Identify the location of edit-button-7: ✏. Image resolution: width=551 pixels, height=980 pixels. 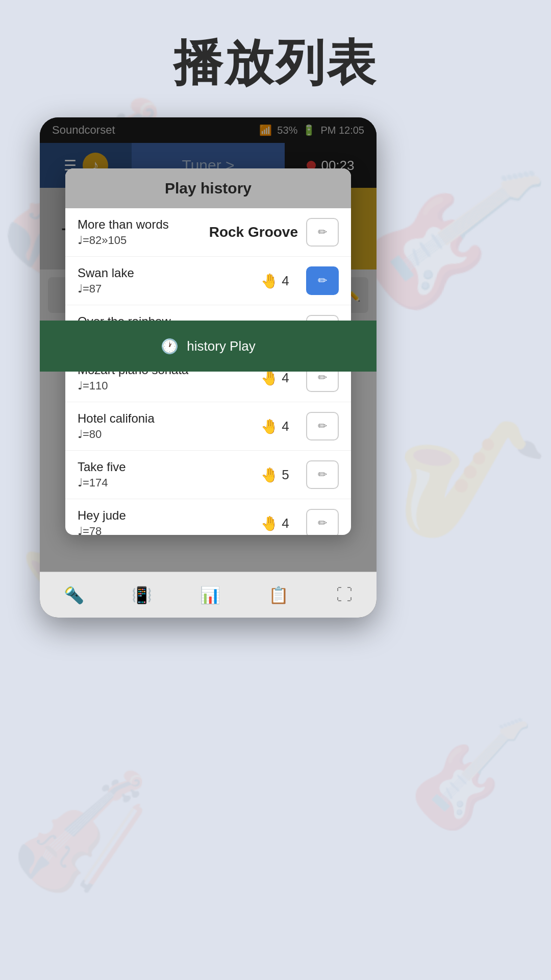
(322, 522).